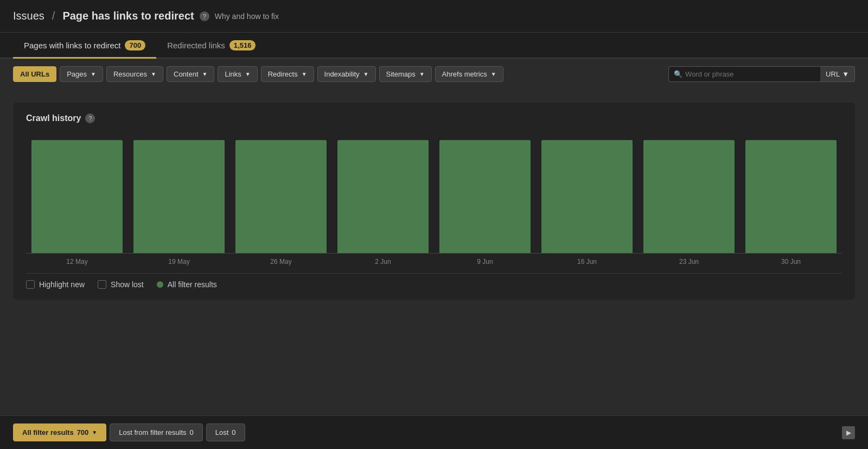 This screenshot has width=868, height=449. What do you see at coordinates (102, 284) in the screenshot?
I see `show-lost-checkbox` at bounding box center [102, 284].